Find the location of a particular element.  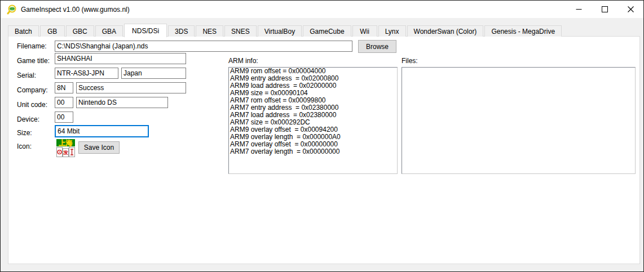

minimize-button is located at coordinates (579, 9).